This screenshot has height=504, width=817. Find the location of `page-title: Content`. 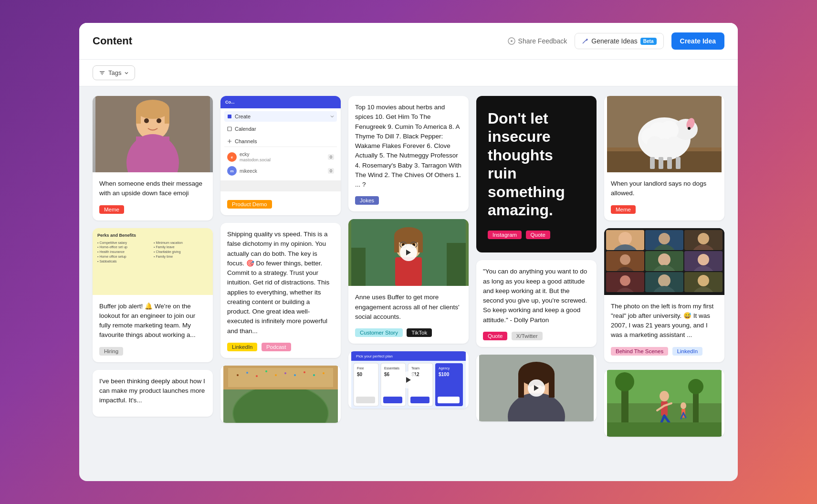

page-title: Content is located at coordinates (113, 41).